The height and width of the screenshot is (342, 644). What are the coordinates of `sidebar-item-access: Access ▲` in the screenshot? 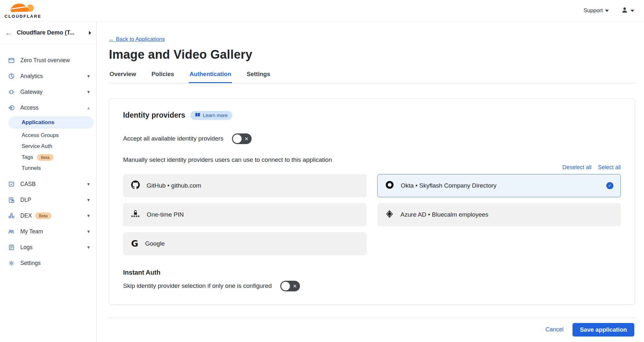 It's located at (48, 108).